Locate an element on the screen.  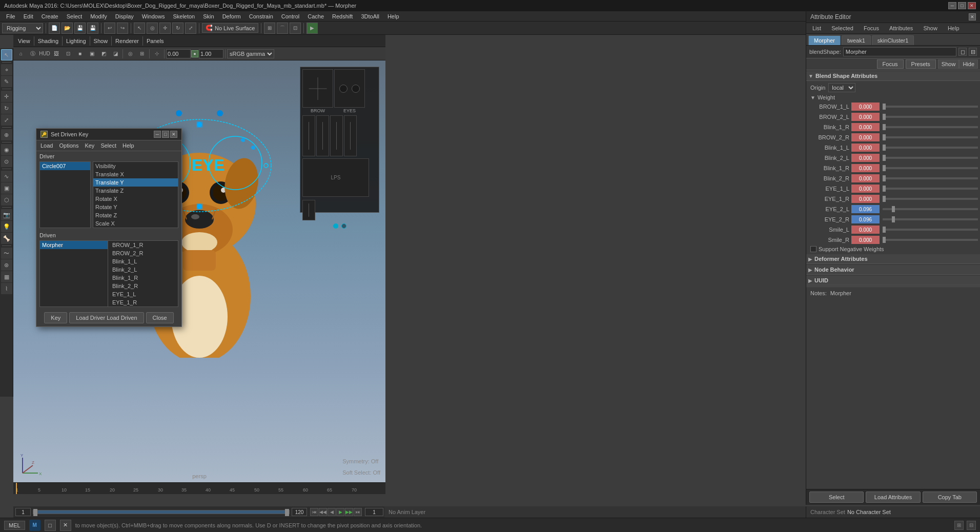
weight-subsection-header: ▼ Weight is located at coordinates (893, 97).